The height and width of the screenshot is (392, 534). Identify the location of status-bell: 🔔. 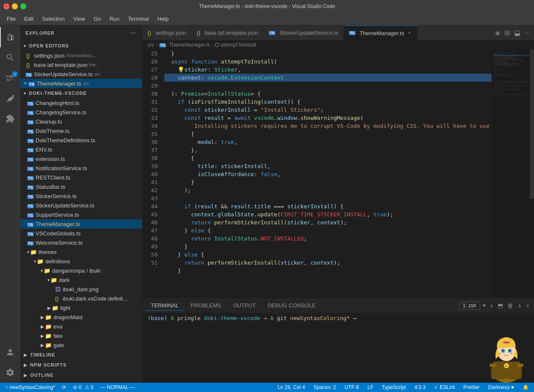
(526, 387).